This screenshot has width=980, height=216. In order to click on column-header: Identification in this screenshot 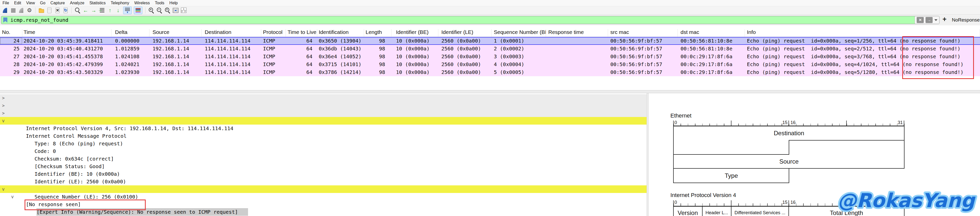, I will do `click(341, 33)`.